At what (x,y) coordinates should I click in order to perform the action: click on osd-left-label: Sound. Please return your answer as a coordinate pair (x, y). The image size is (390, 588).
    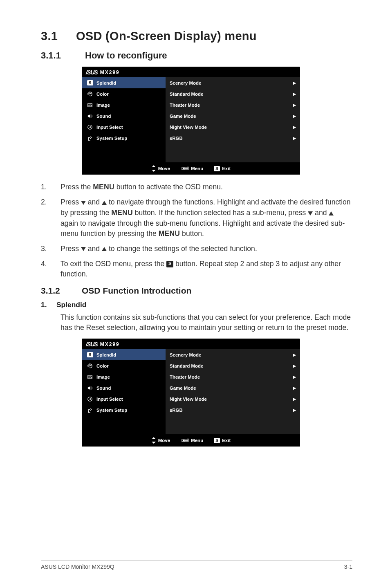
    Looking at the image, I should click on (104, 116).